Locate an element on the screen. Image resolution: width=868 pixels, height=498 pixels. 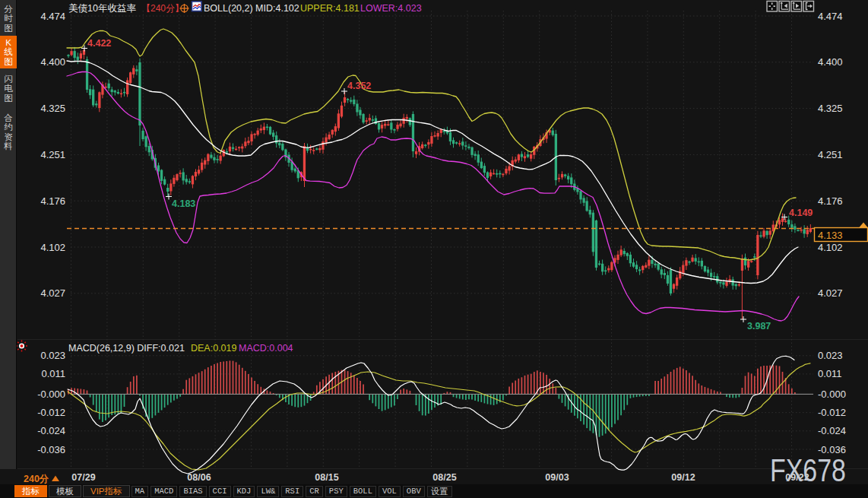
svg-text: 07/29 is located at coordinates (84, 477).